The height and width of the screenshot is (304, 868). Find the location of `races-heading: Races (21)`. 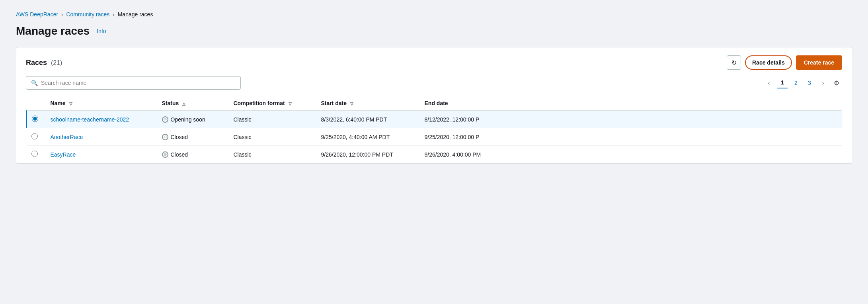

races-heading: Races (21) is located at coordinates (44, 63).